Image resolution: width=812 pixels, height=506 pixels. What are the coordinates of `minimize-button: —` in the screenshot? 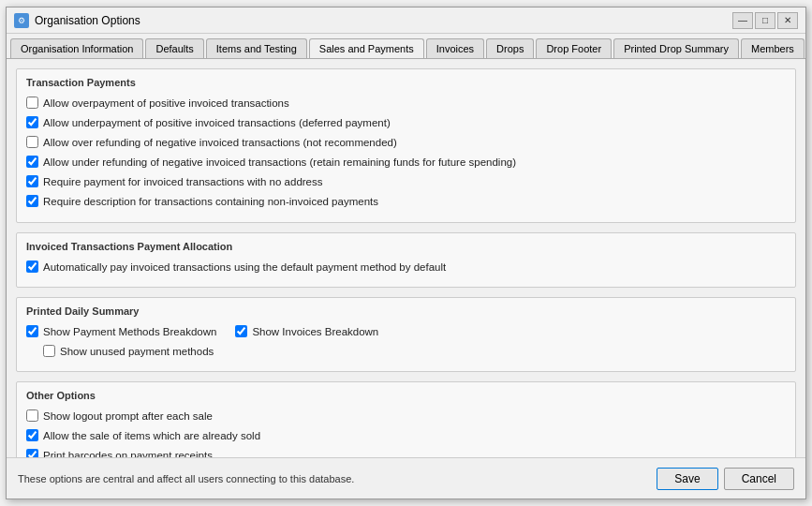 It's located at (743, 21).